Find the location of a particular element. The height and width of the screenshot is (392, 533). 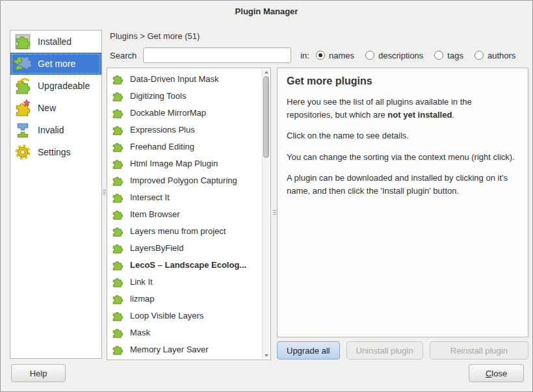

plugin-name: Loop Visible Layers is located at coordinates (166, 316).